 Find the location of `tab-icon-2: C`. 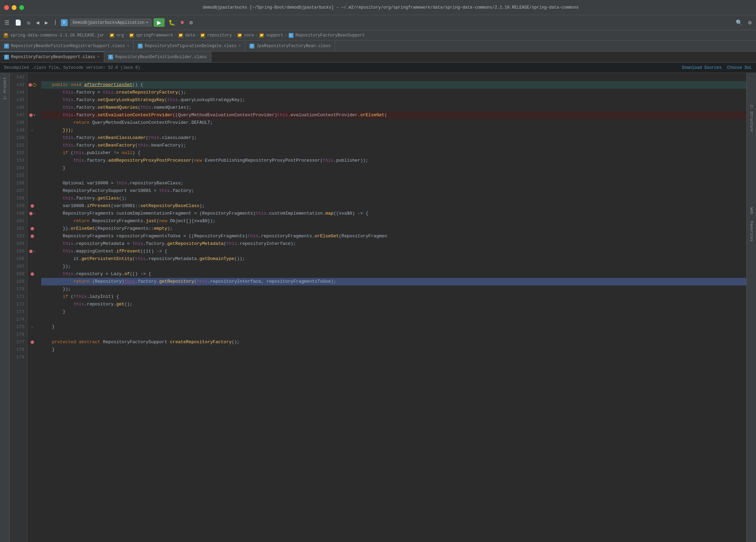

tab-icon-2: C is located at coordinates (140, 46).